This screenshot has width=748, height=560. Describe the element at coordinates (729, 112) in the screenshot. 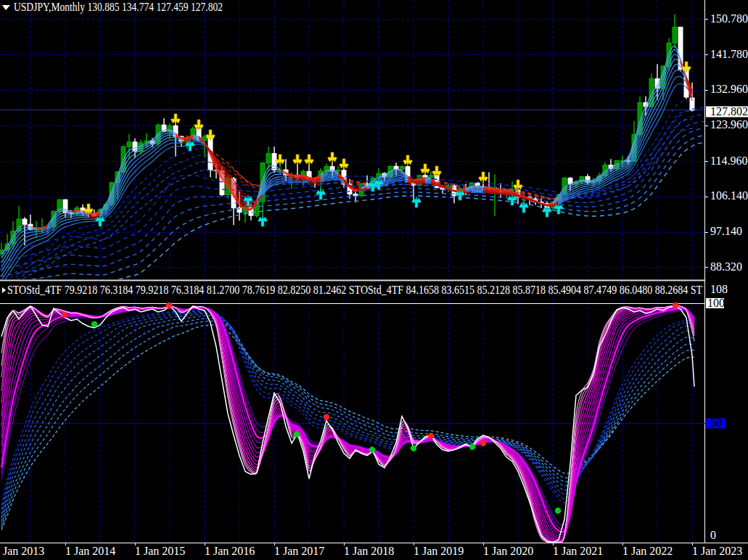

I see `svg-text: 127.802` at that location.